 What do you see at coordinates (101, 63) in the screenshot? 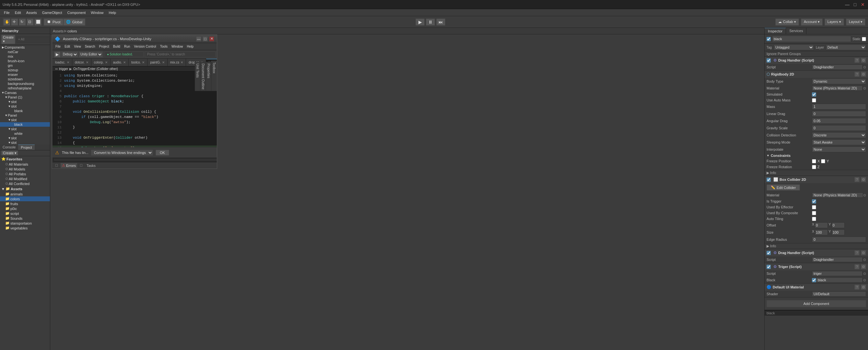
I see `md-tab-colorp: colorp.✕` at bounding box center [101, 63].